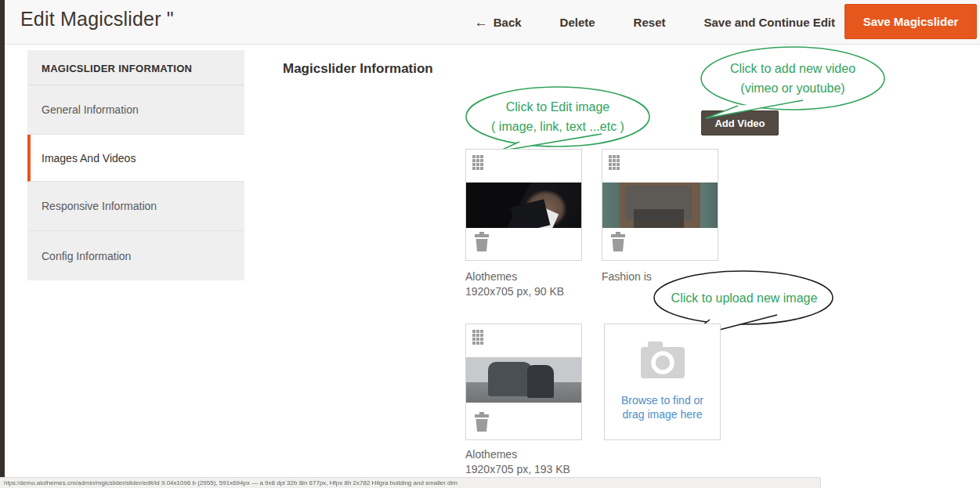  What do you see at coordinates (655, 22) in the screenshot?
I see `header-actions: ← Back Delete Reset Save and Continue Ed…` at bounding box center [655, 22].